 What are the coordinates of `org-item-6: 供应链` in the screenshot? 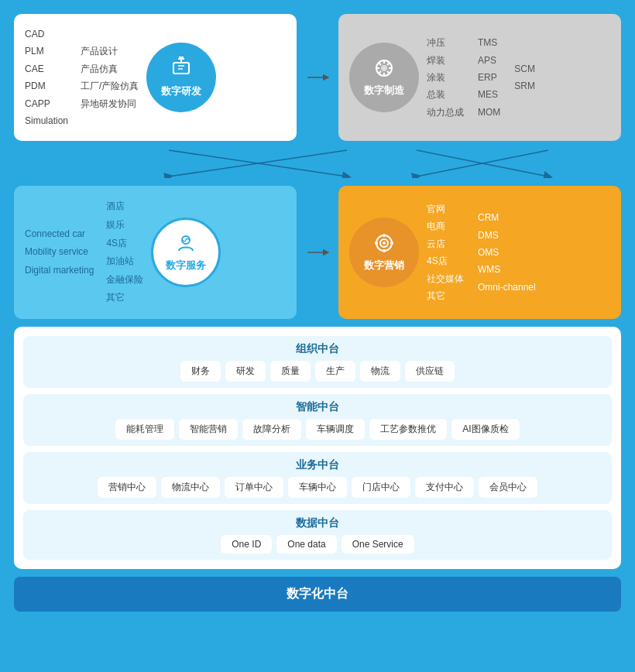 It's located at (430, 372).